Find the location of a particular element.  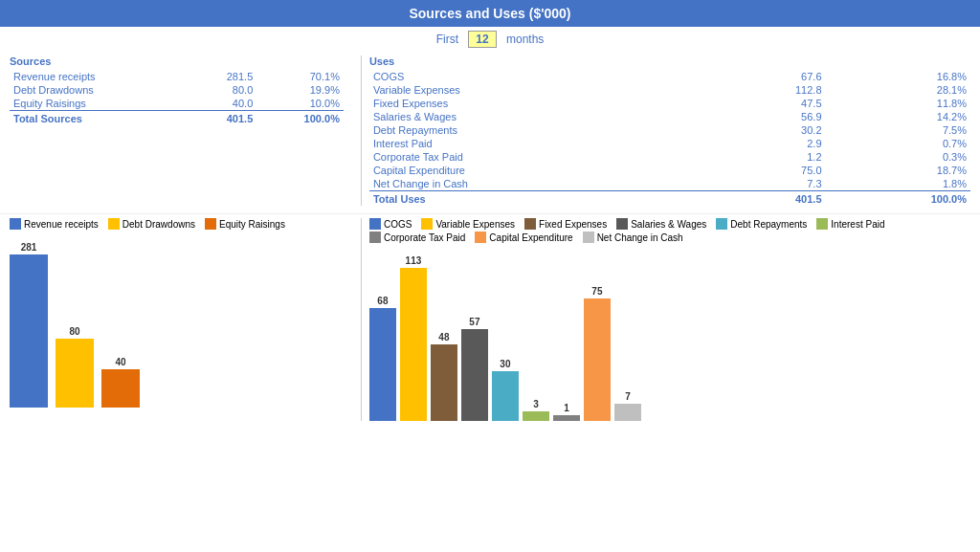

vertical-divider is located at coordinates (362, 130).